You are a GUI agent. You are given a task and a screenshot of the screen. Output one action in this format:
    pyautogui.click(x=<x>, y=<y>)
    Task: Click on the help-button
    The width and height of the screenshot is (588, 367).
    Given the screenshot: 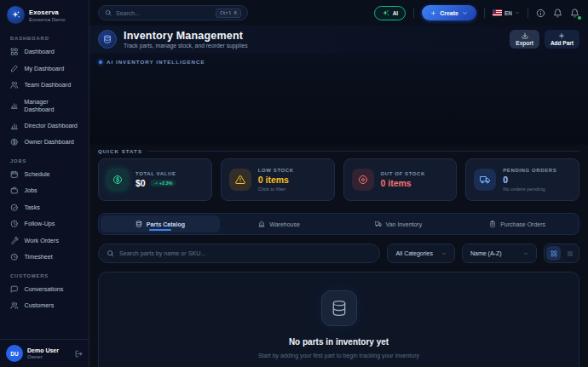 What is the action you would take?
    pyautogui.click(x=540, y=14)
    